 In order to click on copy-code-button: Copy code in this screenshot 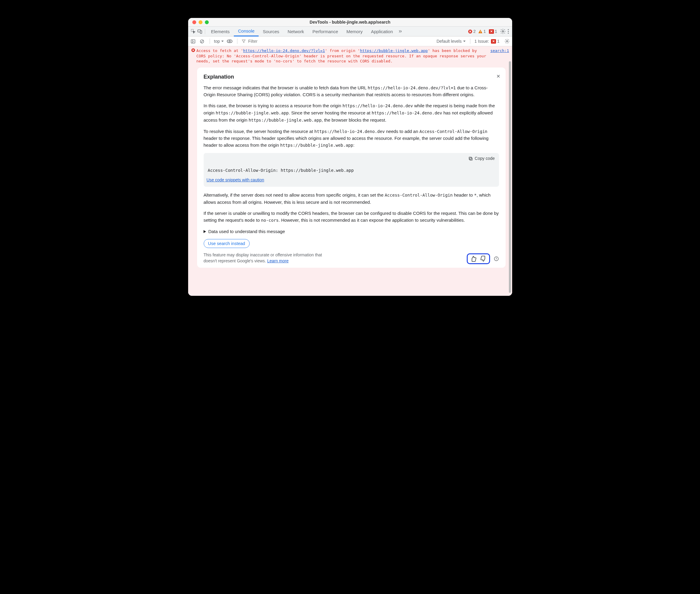, I will do `click(351, 159)`.